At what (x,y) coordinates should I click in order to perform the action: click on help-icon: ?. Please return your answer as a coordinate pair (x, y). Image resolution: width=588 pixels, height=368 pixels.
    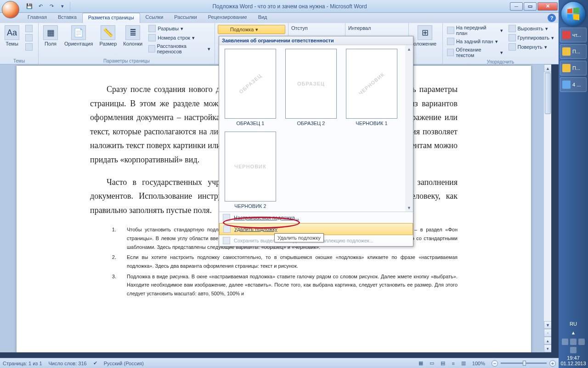
    Looking at the image, I should click on (552, 18).